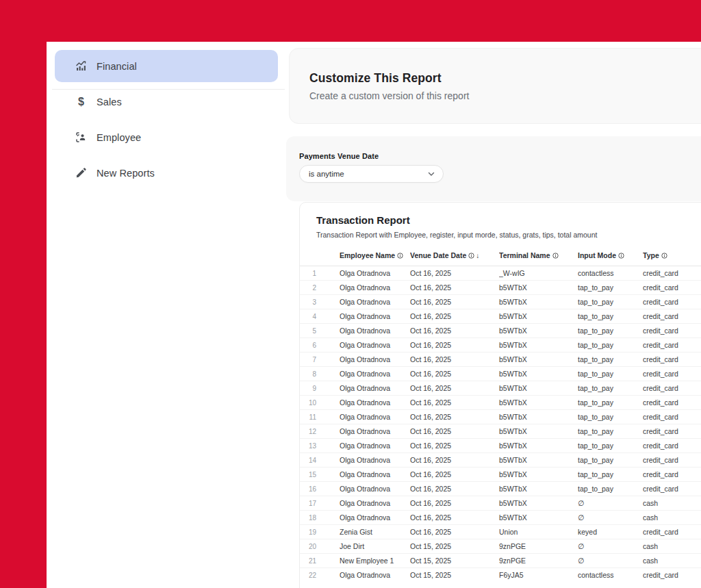 This screenshot has width=701, height=588. I want to click on table-row: 17Olga OtradnovaOct 16, 2025b5WTbX∅cash, so click(500, 504).